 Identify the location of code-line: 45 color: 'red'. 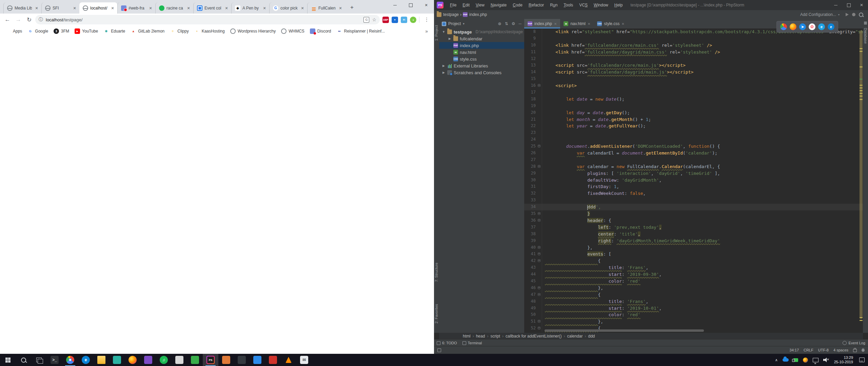
(694, 281).